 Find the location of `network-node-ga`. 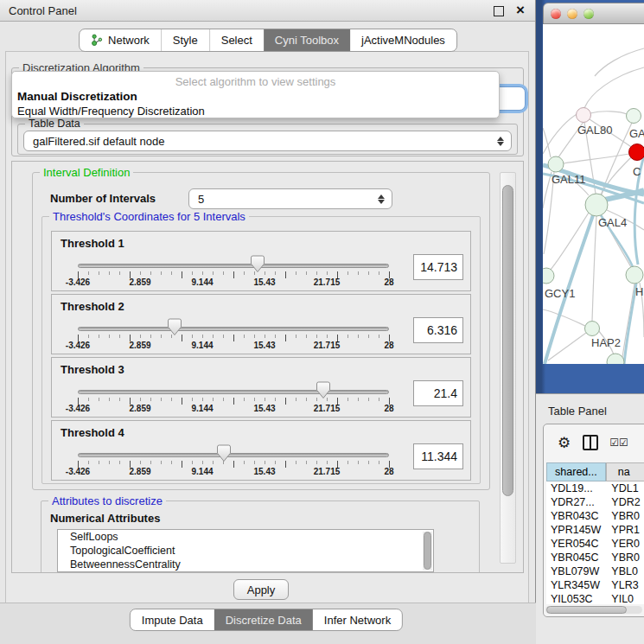

network-node-ga is located at coordinates (634, 116).